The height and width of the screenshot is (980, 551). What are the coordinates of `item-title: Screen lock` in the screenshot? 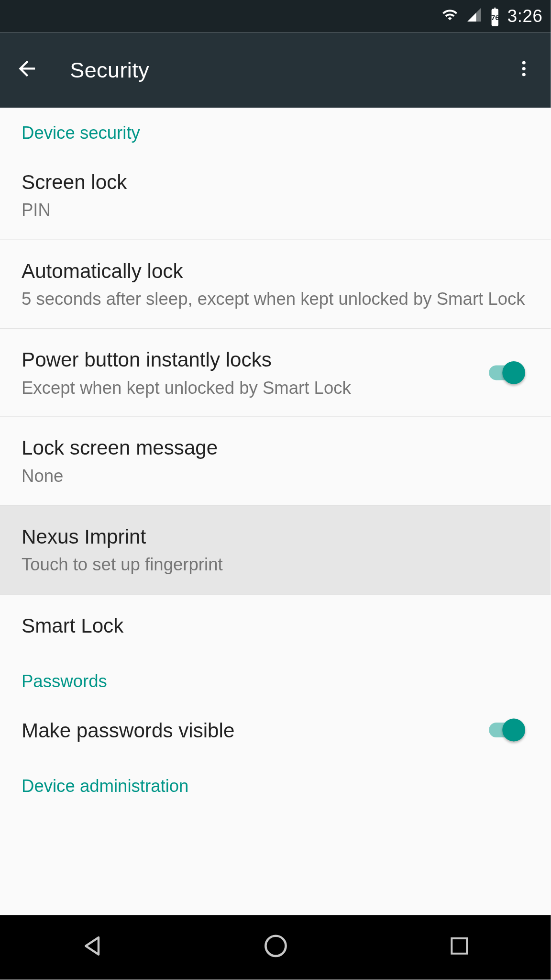 It's located at (276, 182).